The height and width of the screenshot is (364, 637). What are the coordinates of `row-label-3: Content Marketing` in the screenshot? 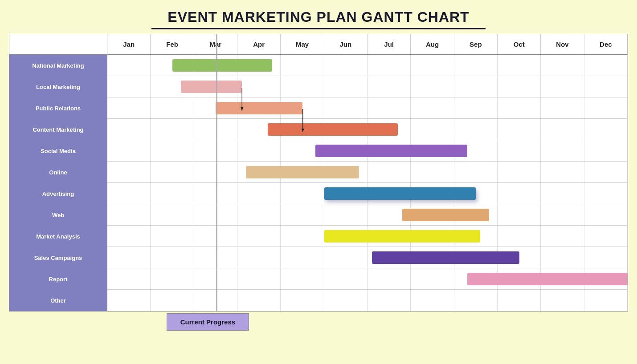 It's located at (58, 129).